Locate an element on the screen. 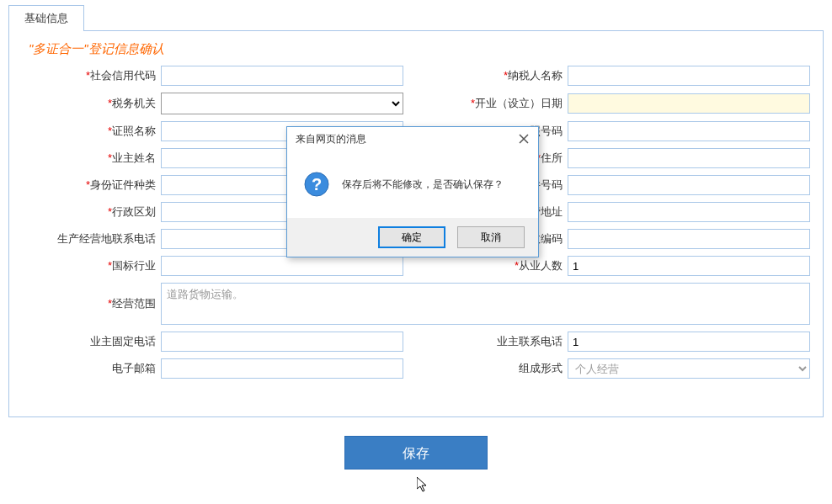 The width and height of the screenshot is (832, 504). confirm-dialog: 来自网页的消息 ? 保存后将不能修改，是否确认保存？ 确定 取消 is located at coordinates (413, 192).